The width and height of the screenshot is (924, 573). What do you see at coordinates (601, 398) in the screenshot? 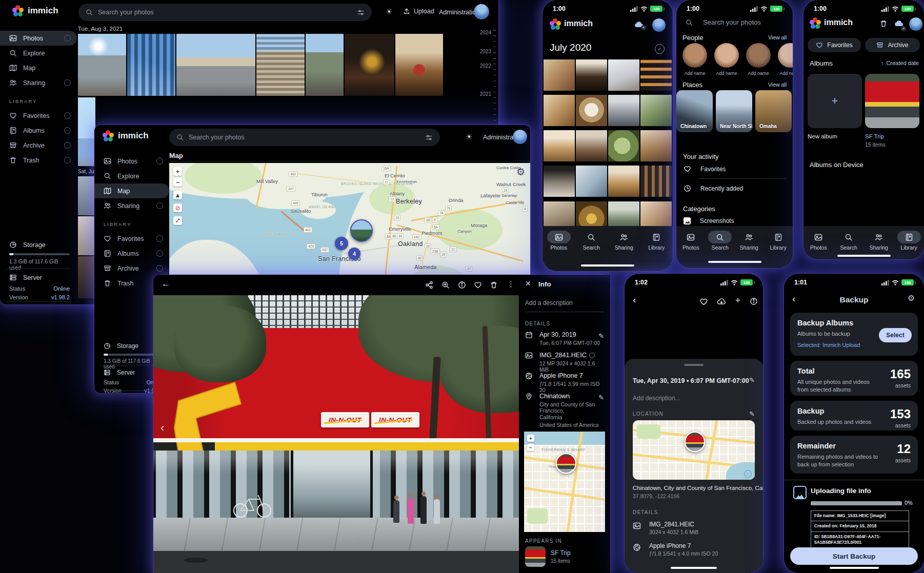
I see `edit-location-pencil-icon: ✎` at bounding box center [601, 398].